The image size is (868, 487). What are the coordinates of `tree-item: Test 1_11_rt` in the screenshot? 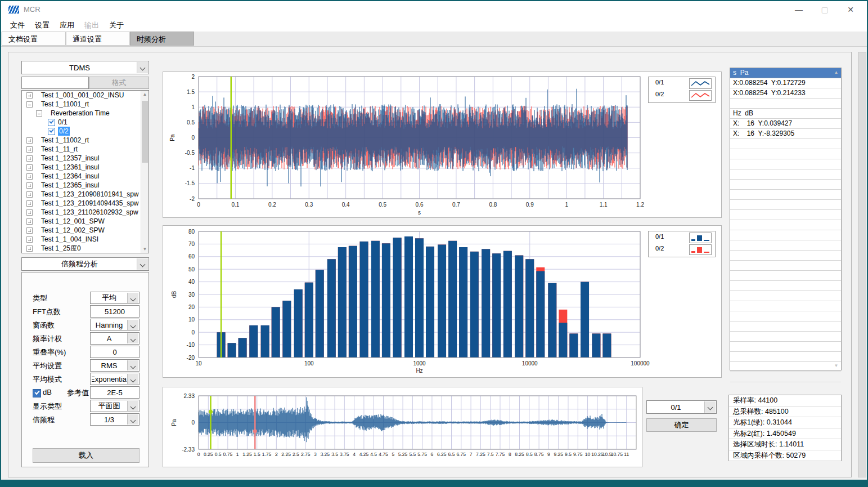 It's located at (86, 149).